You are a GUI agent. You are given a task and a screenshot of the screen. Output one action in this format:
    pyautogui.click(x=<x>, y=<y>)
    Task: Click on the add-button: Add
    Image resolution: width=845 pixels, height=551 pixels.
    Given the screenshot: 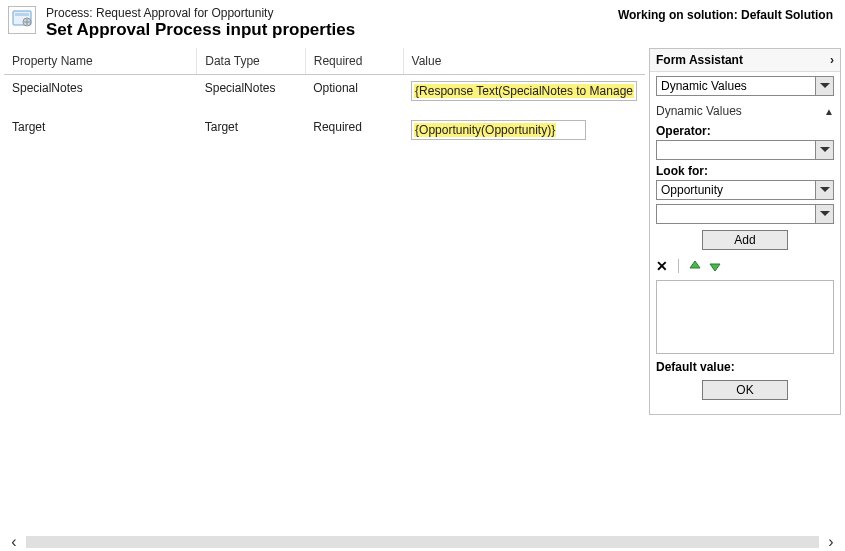 What is the action you would take?
    pyautogui.click(x=745, y=240)
    